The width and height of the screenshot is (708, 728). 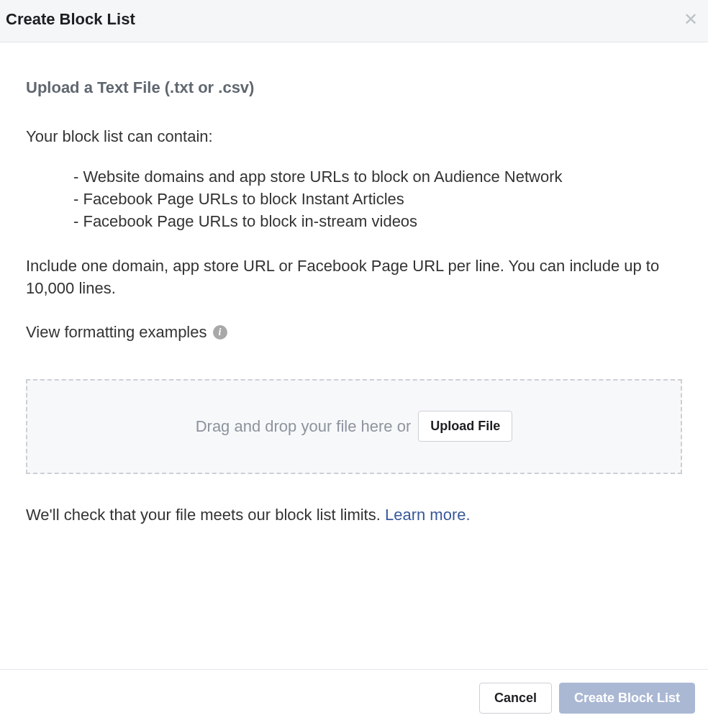 What do you see at coordinates (117, 332) in the screenshot?
I see `formatting-examples-label: View formatting examples` at bounding box center [117, 332].